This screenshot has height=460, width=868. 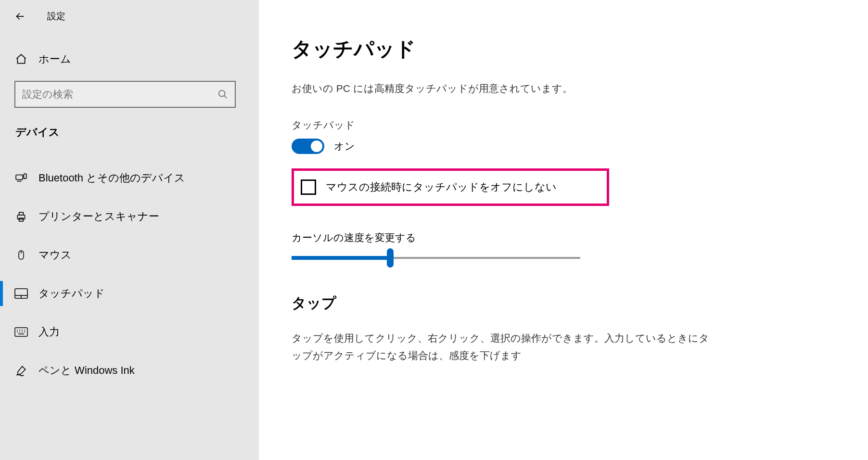 What do you see at coordinates (129, 332) in the screenshot?
I see `sidebar-item-typing: 入力` at bounding box center [129, 332].